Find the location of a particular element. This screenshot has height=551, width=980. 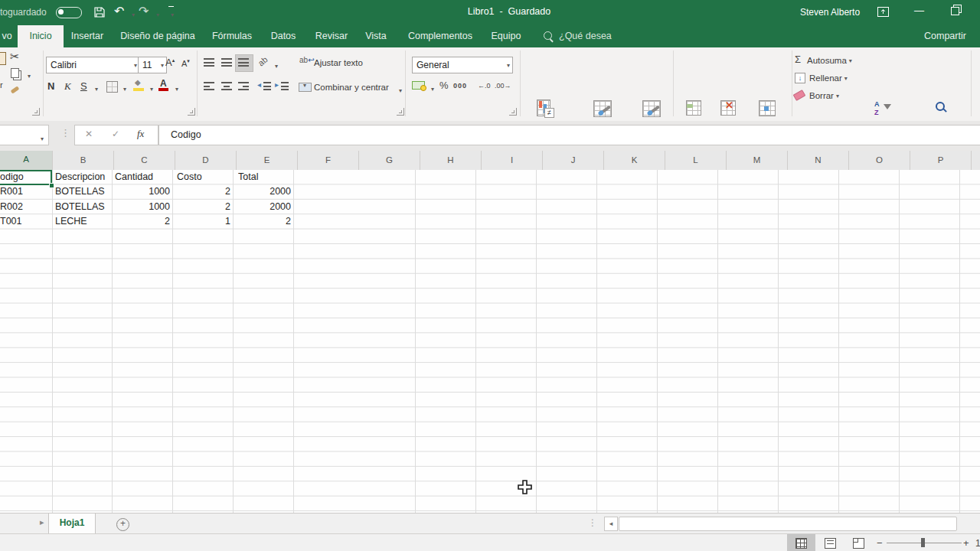

zoom-out-button: − is located at coordinates (880, 543).